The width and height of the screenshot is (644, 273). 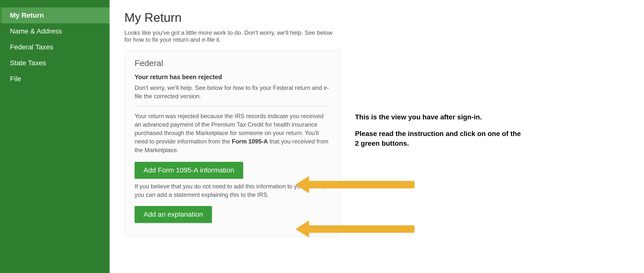 What do you see at coordinates (232, 18) in the screenshot?
I see `page-title: My Return` at bounding box center [232, 18].